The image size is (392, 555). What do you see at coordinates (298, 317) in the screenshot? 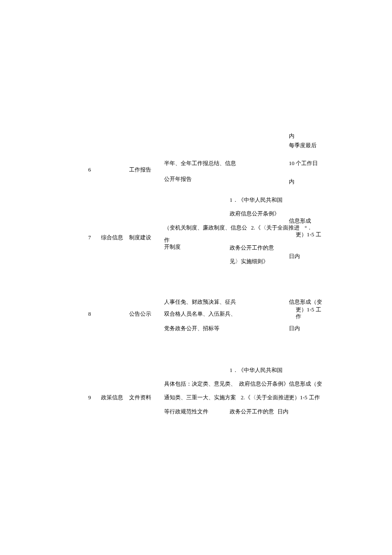
I see `row8-col5-text2b: 作` at bounding box center [298, 317].